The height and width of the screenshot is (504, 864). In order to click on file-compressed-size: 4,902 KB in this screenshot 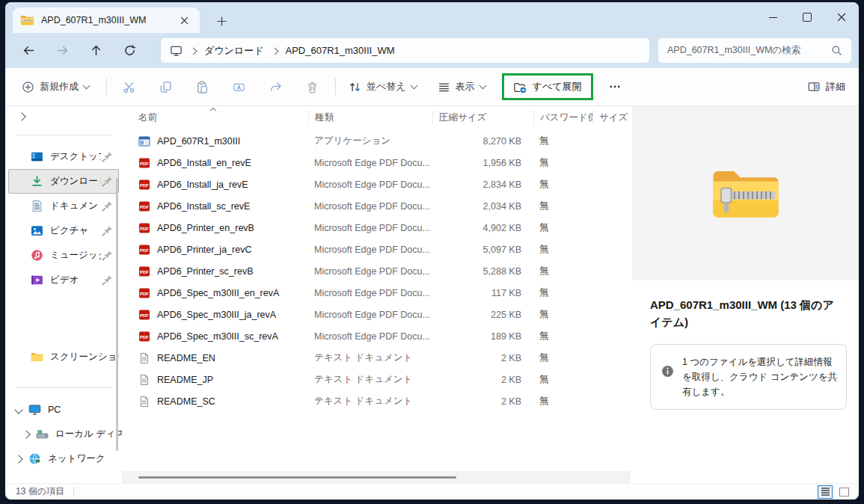, I will do `click(483, 228)`.